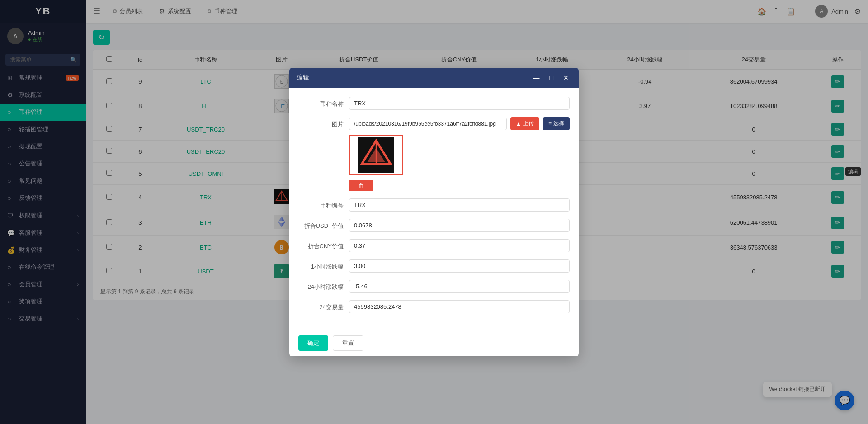 The width and height of the screenshot is (868, 424). I want to click on h24-input, so click(459, 287).